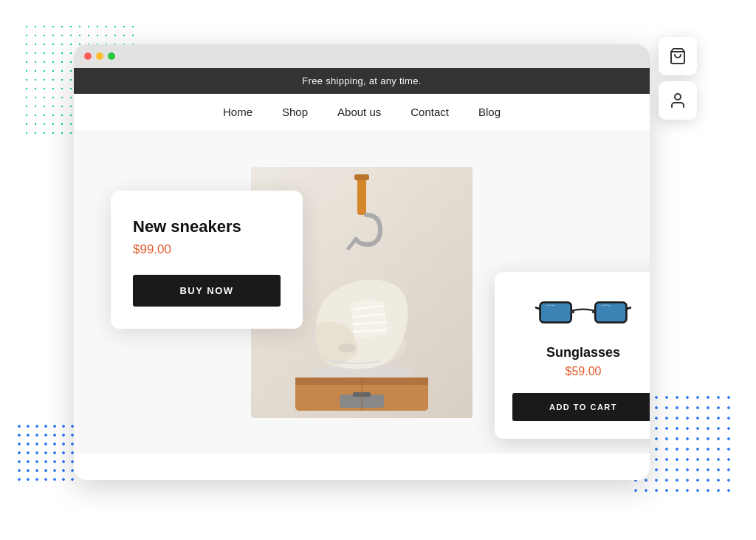  What do you see at coordinates (100, 56) in the screenshot?
I see `minimize-window-button` at bounding box center [100, 56].